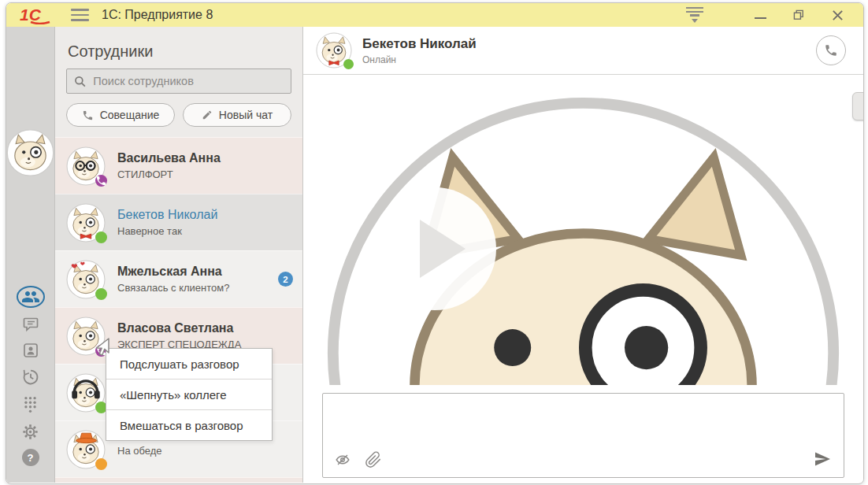  I want to click on eye-slash-icon, so click(343, 460).